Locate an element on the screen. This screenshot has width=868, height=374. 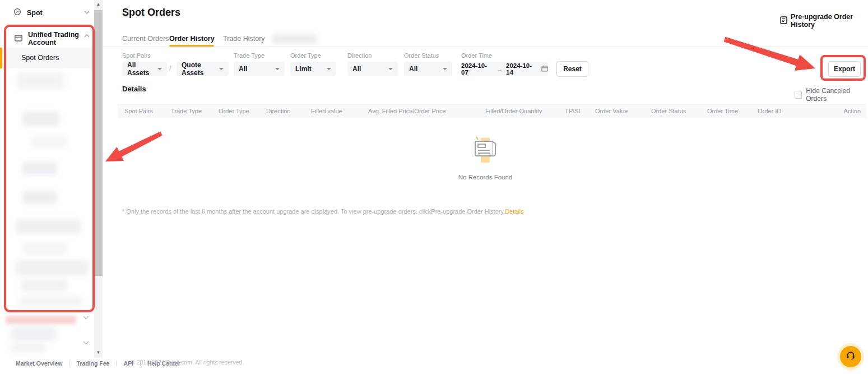
column-header: Action is located at coordinates (852, 111).